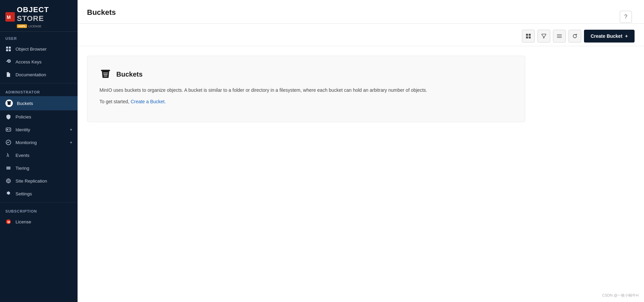  I want to click on empty-state-cta-text: To get started, Create a Bucket., so click(306, 102).